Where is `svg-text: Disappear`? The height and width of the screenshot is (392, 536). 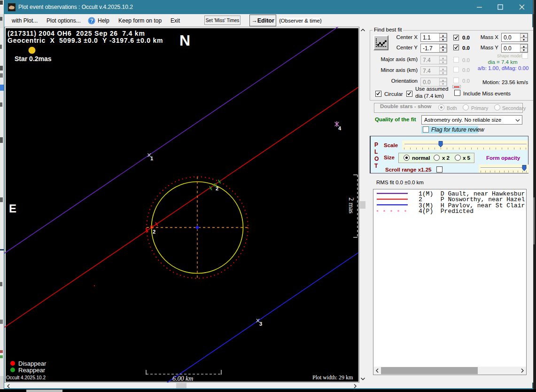
svg-text: Disappear is located at coordinates (32, 364).